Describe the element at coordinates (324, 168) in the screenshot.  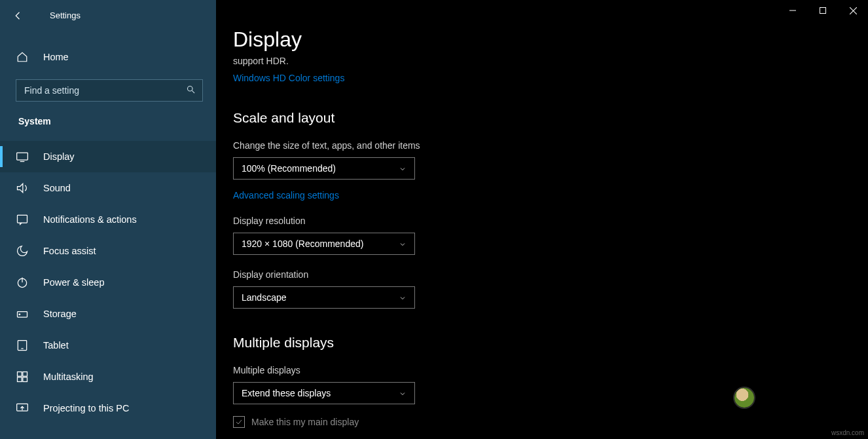
I see `scale-dropdown: 100% (Recommended)` at that location.